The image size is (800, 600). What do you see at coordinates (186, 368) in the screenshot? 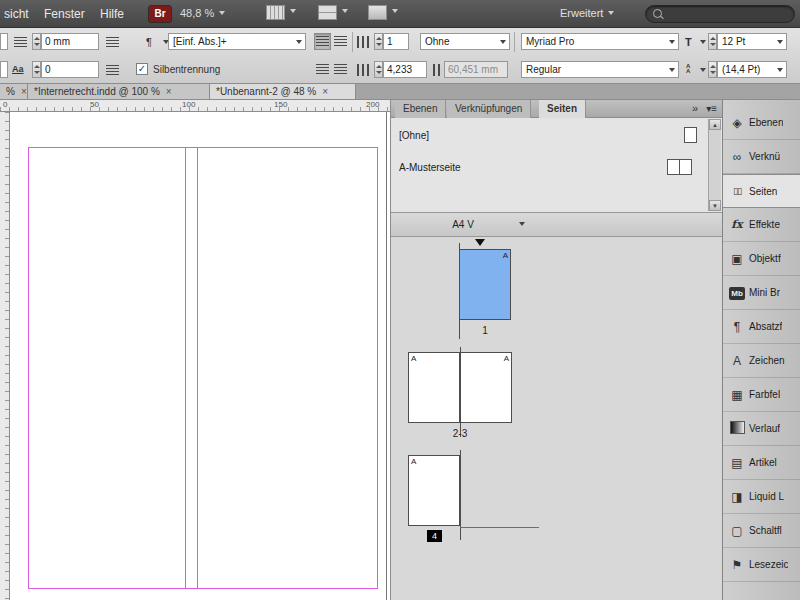
I see `column-guide-left` at bounding box center [186, 368].